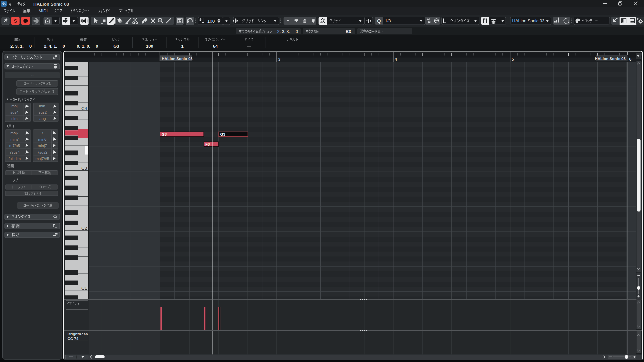 The height and width of the screenshot is (362, 644). Describe the element at coordinates (284, 32) in the screenshot. I see `svg-text: 2. 3. 3.` at that location.